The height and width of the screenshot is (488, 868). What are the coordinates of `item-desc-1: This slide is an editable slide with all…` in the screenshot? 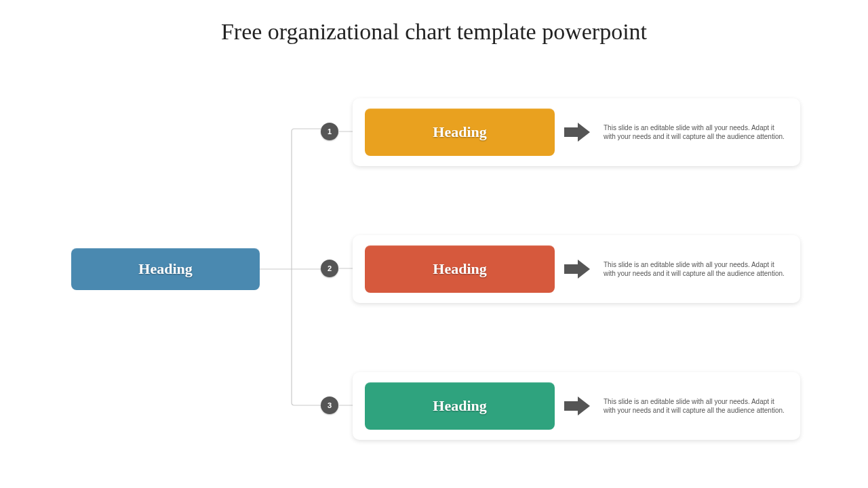 It's located at (696, 133).